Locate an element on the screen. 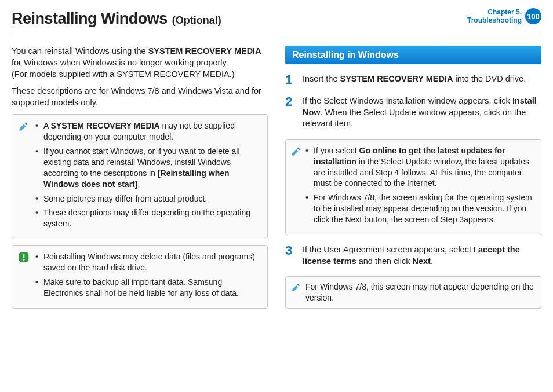 Image resolution: width=553 pixels, height=392 pixels. warning-list: Reinstalling Windows may delete data (fi… is located at coordinates (147, 275).